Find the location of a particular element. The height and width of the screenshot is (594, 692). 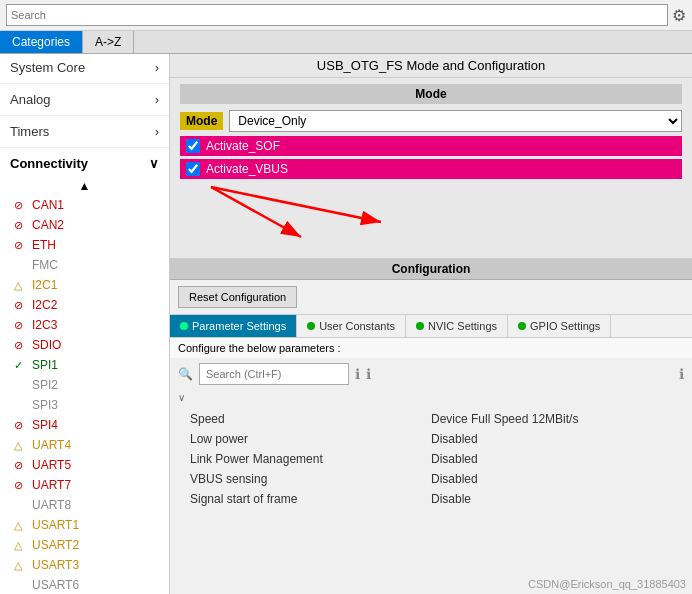

scroll-up-indicator: ▲ is located at coordinates (84, 186).